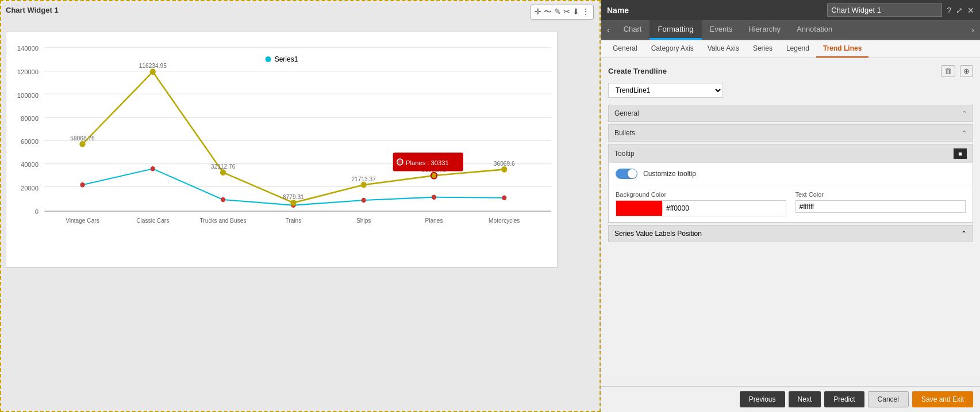 The width and height of the screenshot is (980, 412). I want to click on svg-text: 0, so click(37, 211).